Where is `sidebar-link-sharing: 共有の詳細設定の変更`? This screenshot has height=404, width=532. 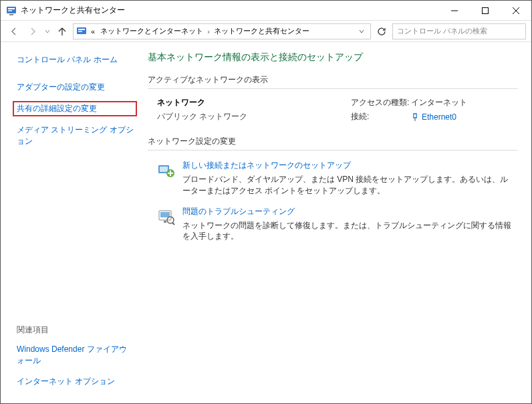 sidebar-link-sharing: 共有の詳細設定の変更 is located at coordinates (75, 108).